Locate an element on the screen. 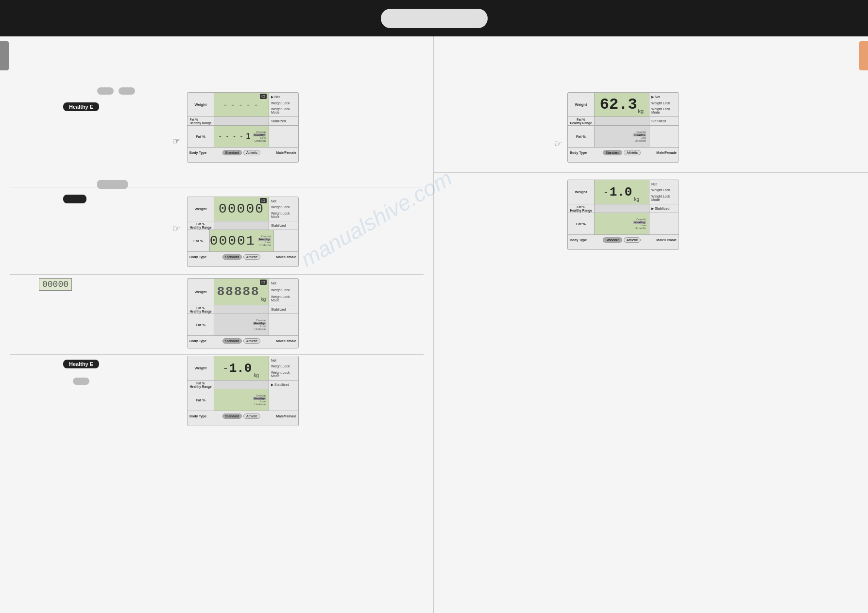 This screenshot has height=613, width=868. id-badge-3: ID is located at coordinates (263, 282).